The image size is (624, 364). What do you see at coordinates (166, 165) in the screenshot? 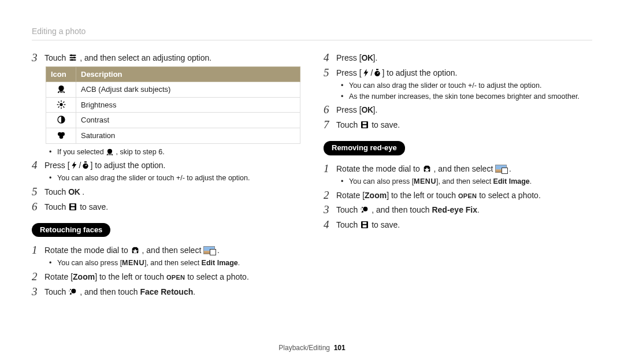
I see `step-4: 4 Press [/] to adjust the option.` at bounding box center [166, 165].